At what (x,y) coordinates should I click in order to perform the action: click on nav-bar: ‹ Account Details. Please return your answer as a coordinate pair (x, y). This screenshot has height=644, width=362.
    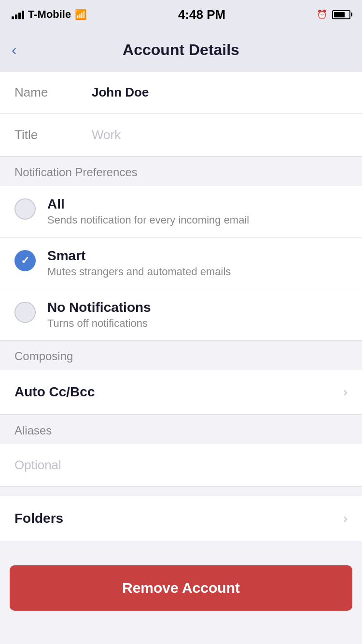
    Looking at the image, I should click on (181, 50).